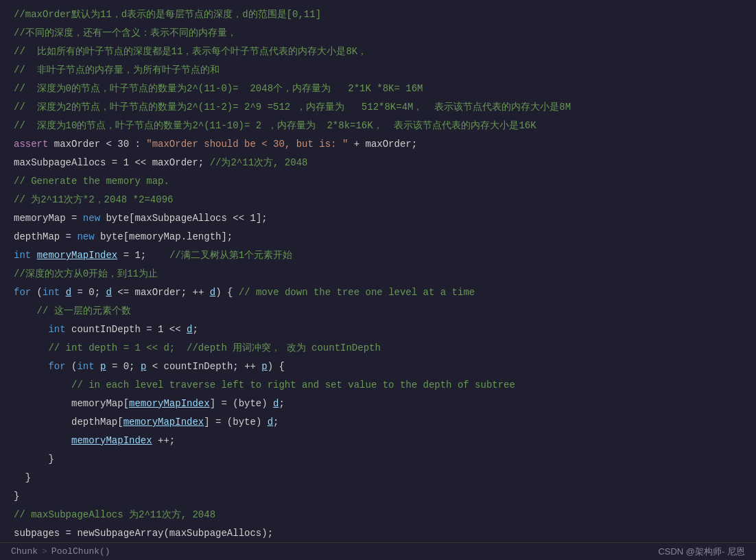 The image size is (756, 560). I want to click on code-line-11: // 为2^11次方*2，2048 *2=4096, so click(378, 200).